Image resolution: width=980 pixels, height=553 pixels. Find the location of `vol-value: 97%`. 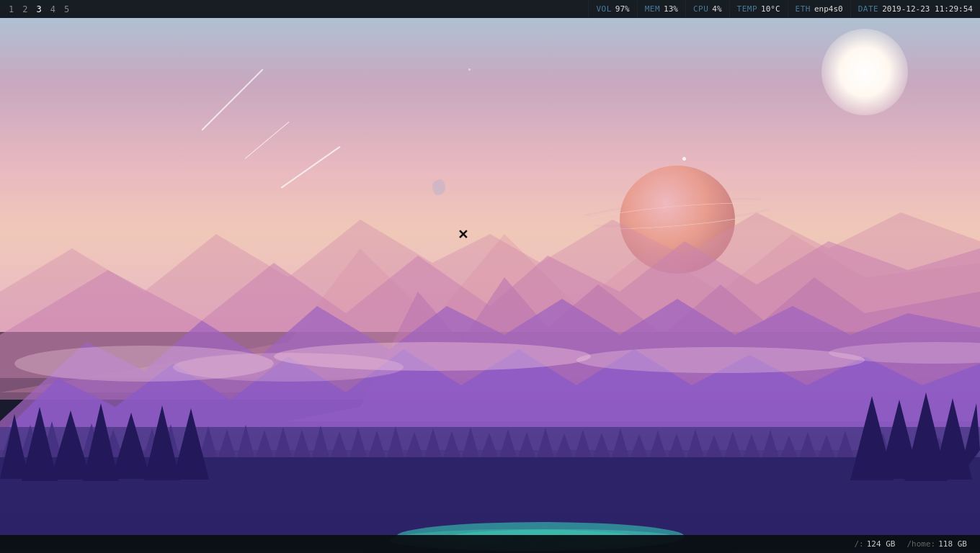

vol-value: 97% is located at coordinates (623, 9).